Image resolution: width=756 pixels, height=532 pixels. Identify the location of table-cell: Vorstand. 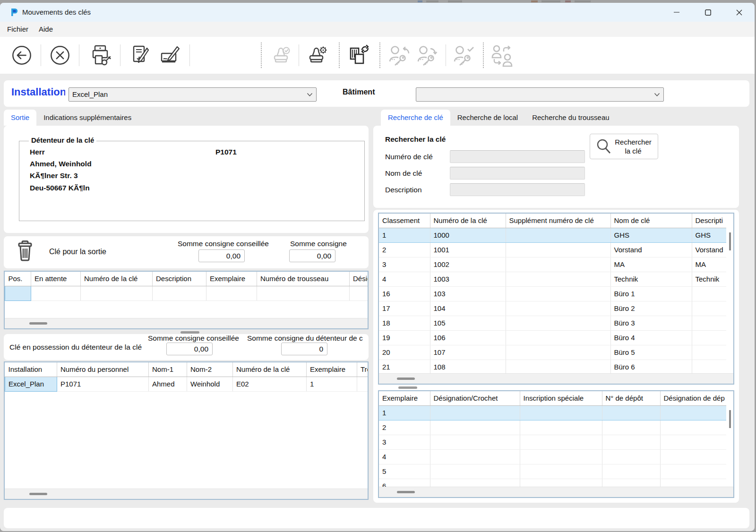
(709, 249).